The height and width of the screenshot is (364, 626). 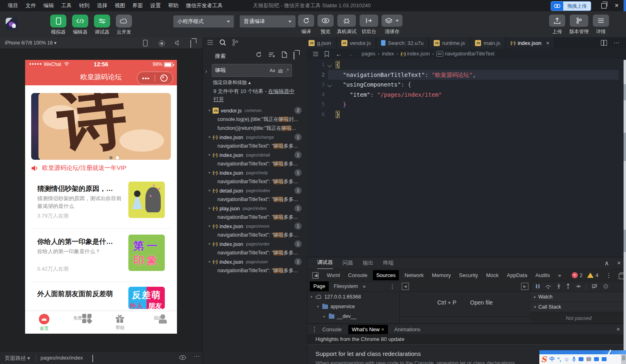 I want to click on close-panel-icon: ×, so click(x=619, y=263).